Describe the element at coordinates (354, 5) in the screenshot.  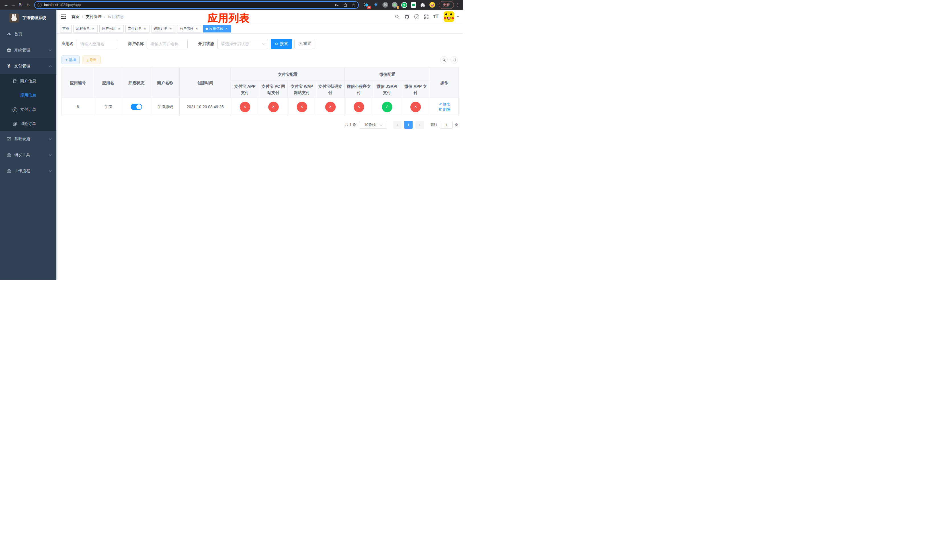
I see `bookmark-star-icon: ☆` at that location.